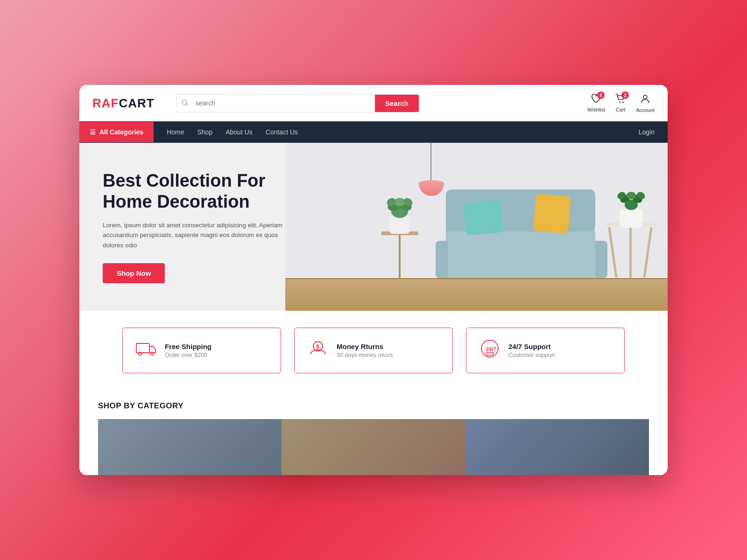 The height and width of the screenshot is (560, 747). What do you see at coordinates (318, 350) in the screenshot?
I see `money-icon: $` at bounding box center [318, 350].